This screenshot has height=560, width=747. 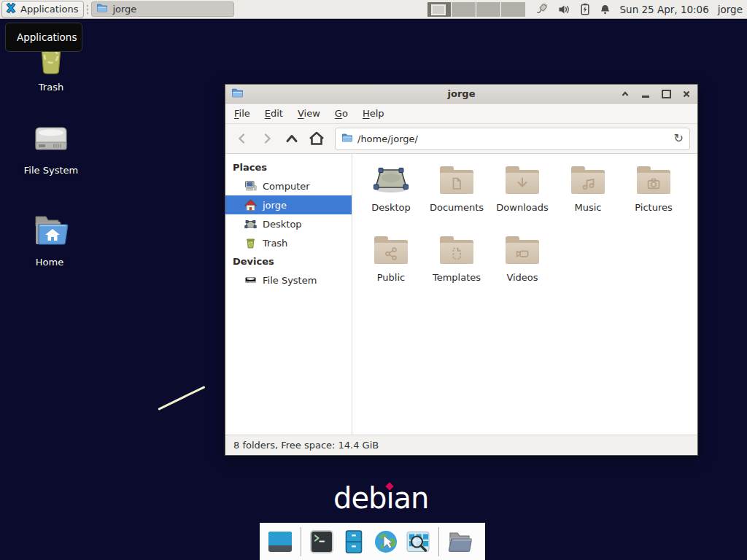 What do you see at coordinates (274, 206) in the screenshot?
I see `sidebar-item-label: jorge` at bounding box center [274, 206].